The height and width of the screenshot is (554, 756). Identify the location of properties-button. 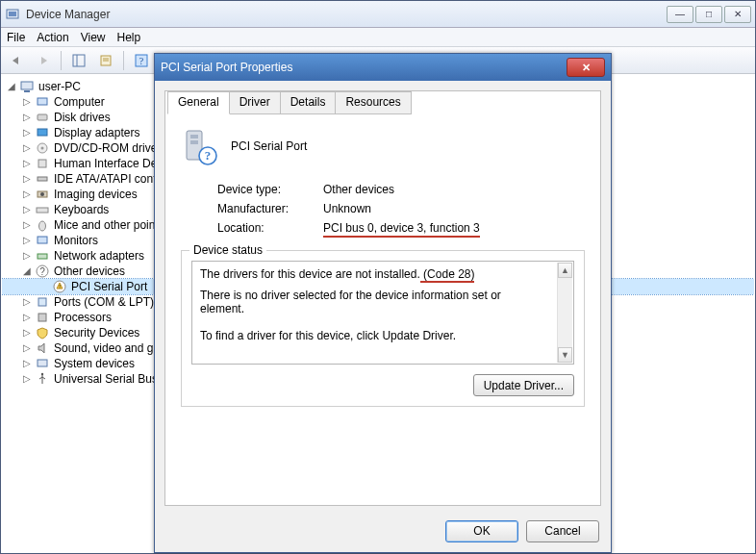
(106, 61).